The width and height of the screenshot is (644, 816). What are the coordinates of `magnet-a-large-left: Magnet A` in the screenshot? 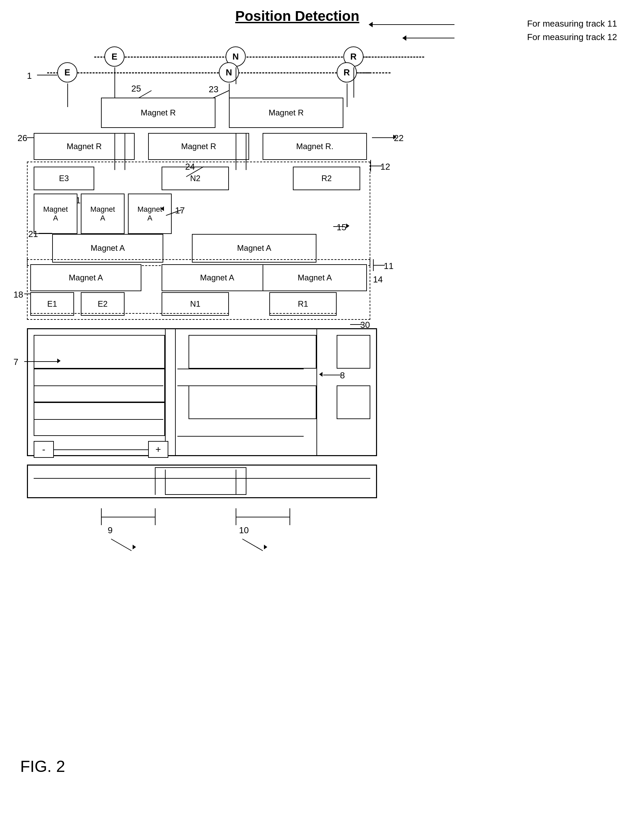 It's located at (108, 248).